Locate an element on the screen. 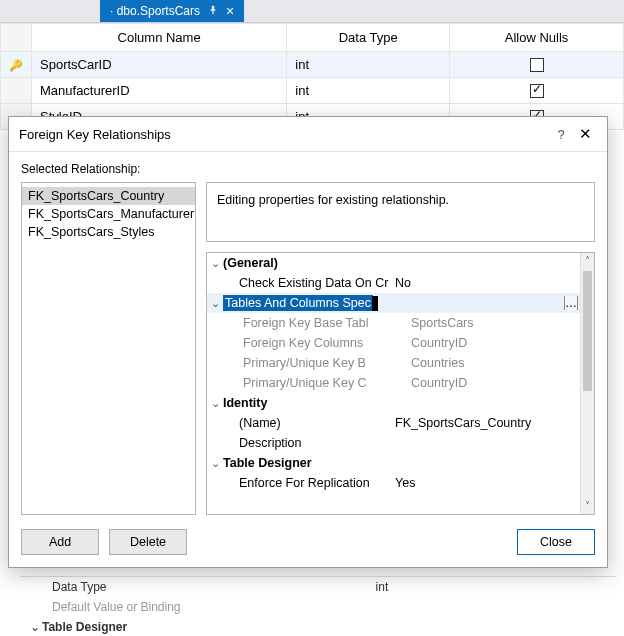 The image size is (624, 636). help-button: ? is located at coordinates (561, 134).